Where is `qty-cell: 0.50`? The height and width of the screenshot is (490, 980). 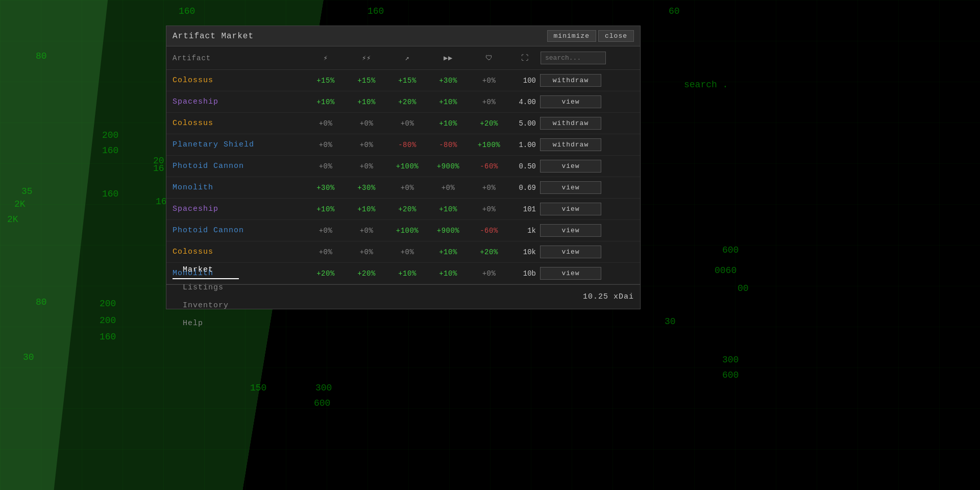
qty-cell: 0.50 is located at coordinates (525, 166).